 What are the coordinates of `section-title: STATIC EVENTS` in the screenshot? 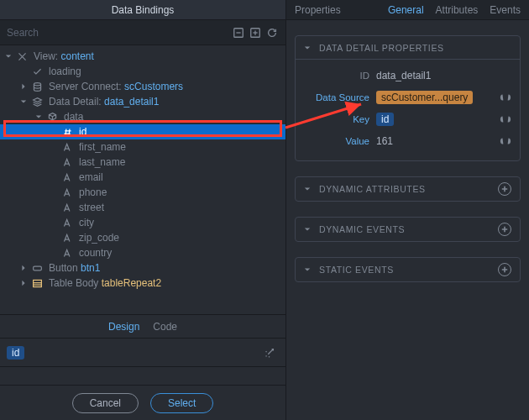 It's located at (356, 270).